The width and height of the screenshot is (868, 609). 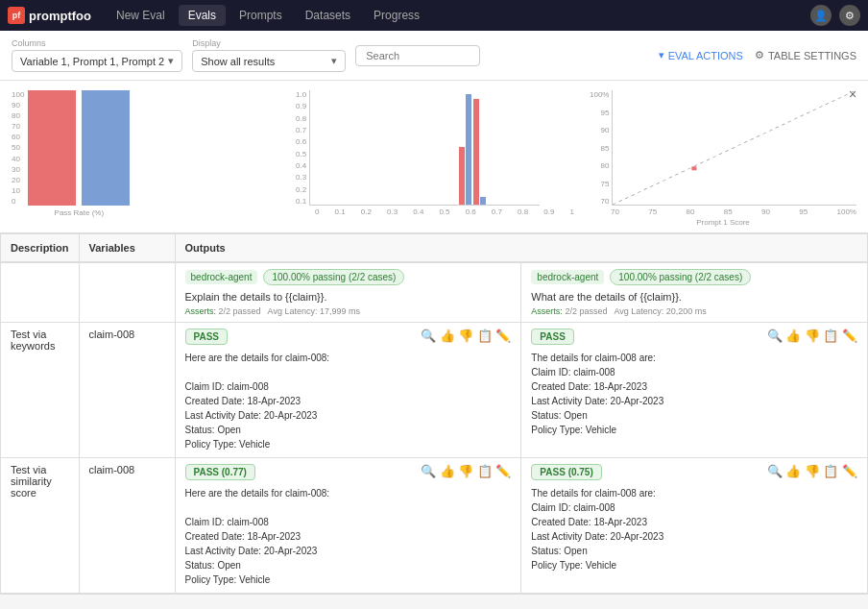 What do you see at coordinates (723, 223) in the screenshot?
I see `scatter-x-label: Prompt 1 Score` at bounding box center [723, 223].